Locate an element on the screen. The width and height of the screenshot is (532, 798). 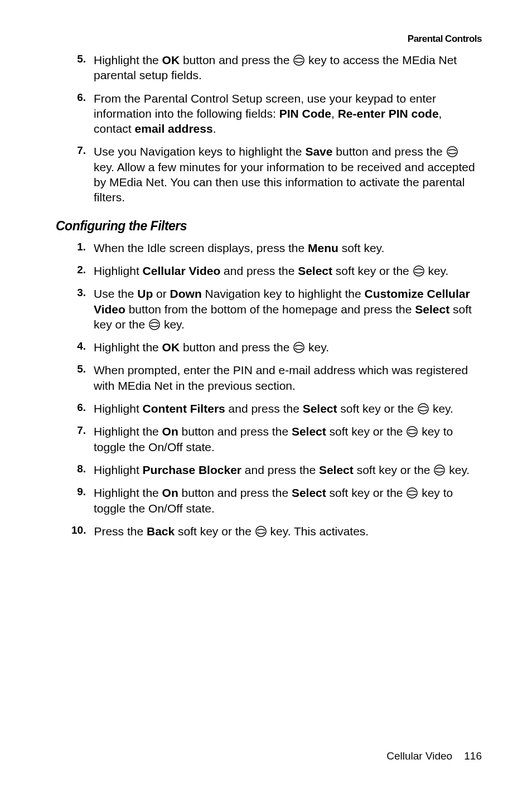
list-item: 9.Highlight the On button and press the … is located at coordinates (269, 501).